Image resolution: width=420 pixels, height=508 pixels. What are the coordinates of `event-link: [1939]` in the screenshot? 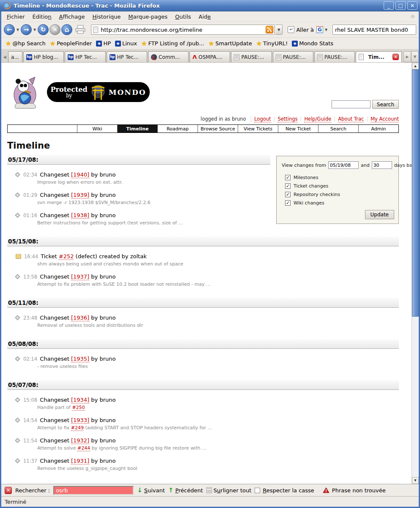 It's located at (80, 195).